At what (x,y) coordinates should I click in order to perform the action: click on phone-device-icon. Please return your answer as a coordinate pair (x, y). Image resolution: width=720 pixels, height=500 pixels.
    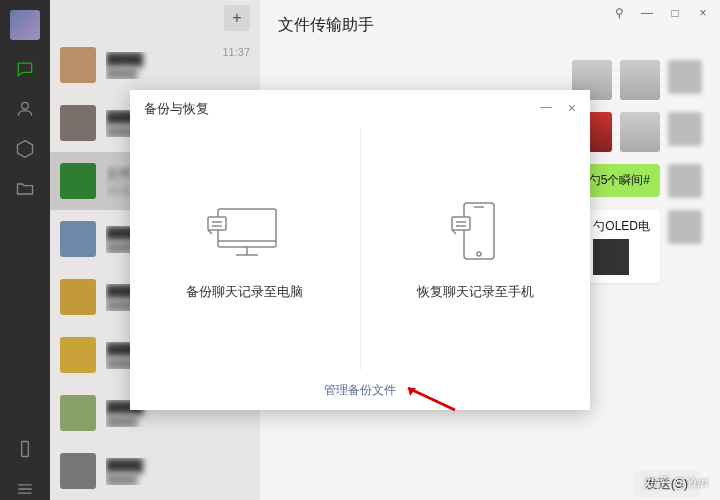
    Looking at the image, I should click on (475, 232).